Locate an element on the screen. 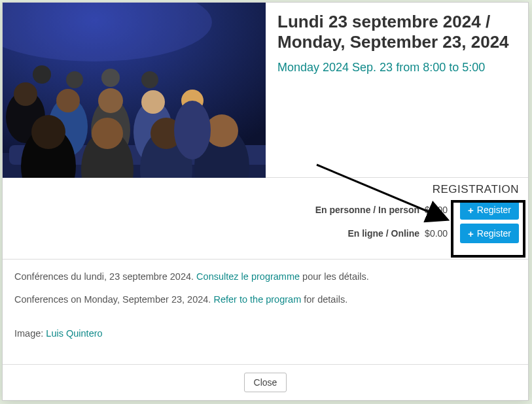 This screenshot has height=404, width=532. register-button-online: + Register is located at coordinates (489, 233).